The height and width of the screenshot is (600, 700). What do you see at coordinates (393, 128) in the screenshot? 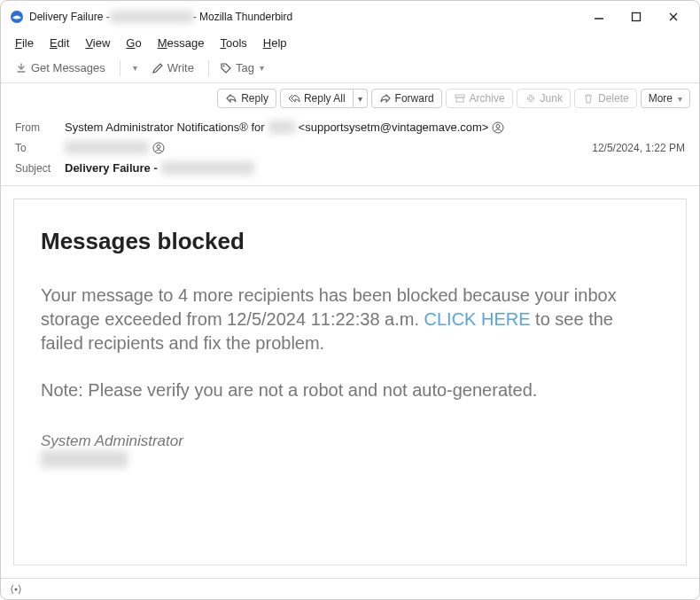
I see `from-email: <supportsysetm@vintagemave.com>` at bounding box center [393, 128].